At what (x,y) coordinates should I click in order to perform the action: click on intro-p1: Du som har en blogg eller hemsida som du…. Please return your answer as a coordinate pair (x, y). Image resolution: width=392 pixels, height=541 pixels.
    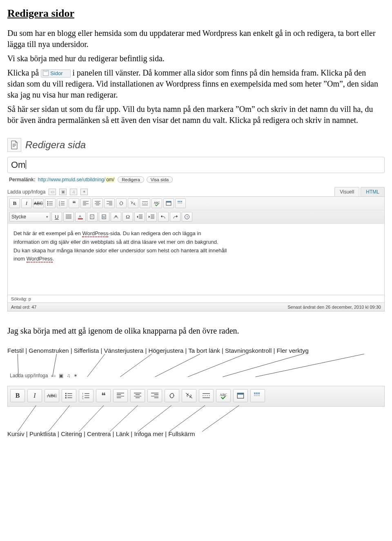
    Looking at the image, I should click on (196, 39).